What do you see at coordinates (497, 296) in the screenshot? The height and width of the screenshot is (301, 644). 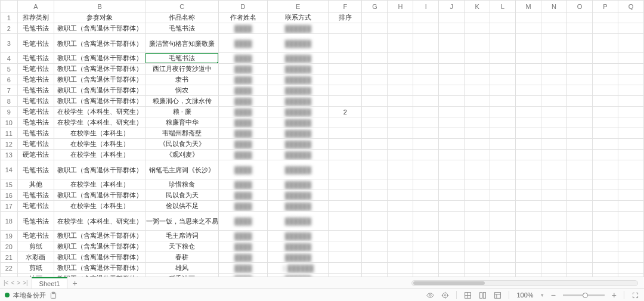 I see `layout-view-icon` at bounding box center [497, 296].